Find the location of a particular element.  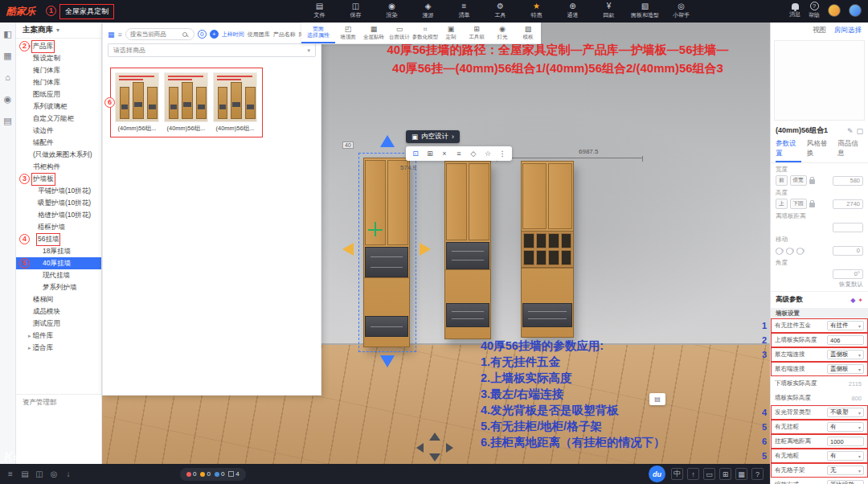

compass-up-icon is located at coordinates (435, 437).